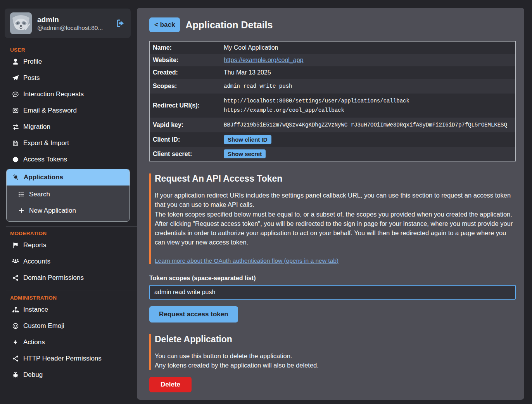  Describe the element at coordinates (68, 310) in the screenshot. I see `sidebar-item-instance: Instance` at that location.